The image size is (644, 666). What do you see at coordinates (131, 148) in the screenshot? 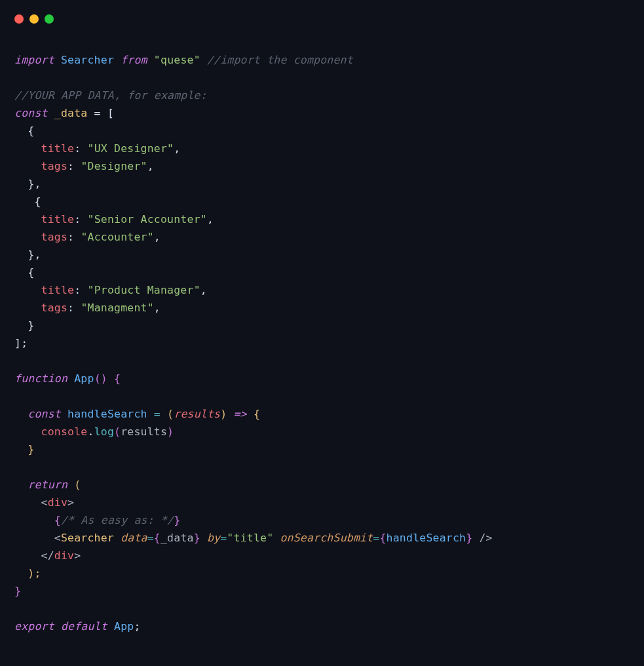
I see `str-uxdesigner: "UX Designer"` at bounding box center [131, 148].